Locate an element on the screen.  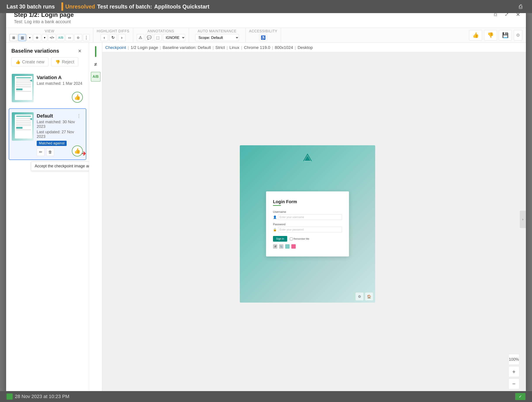
view-section: VIEW ⊞ ▥ ▾ ⊛ ▾ </> A/B ▭ ⊙ ⋮ is located at coordinates (50, 35).